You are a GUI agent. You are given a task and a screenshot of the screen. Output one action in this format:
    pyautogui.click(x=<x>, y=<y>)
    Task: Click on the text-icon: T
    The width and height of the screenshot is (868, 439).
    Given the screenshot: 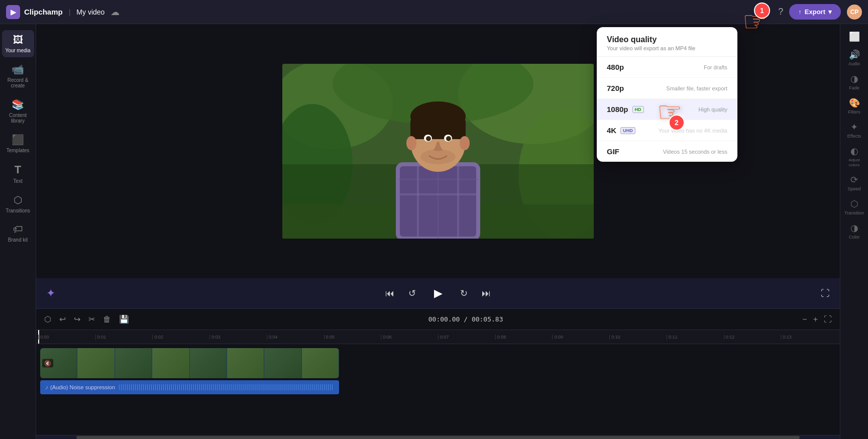 What is the action you would take?
    pyautogui.click(x=18, y=170)
    